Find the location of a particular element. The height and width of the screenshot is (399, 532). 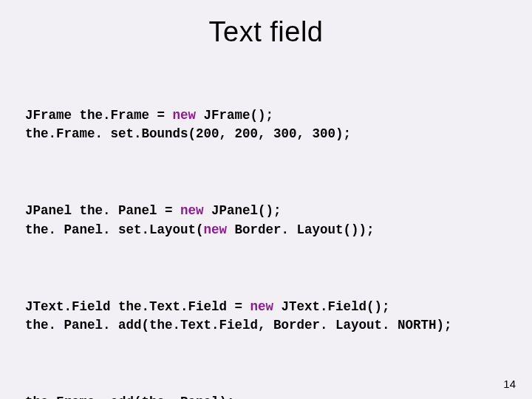

code-text: JFrame(); is located at coordinates (235, 115).